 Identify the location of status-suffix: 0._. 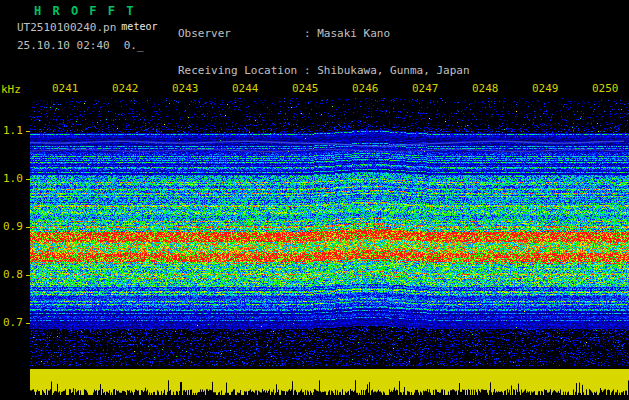
(134, 46).